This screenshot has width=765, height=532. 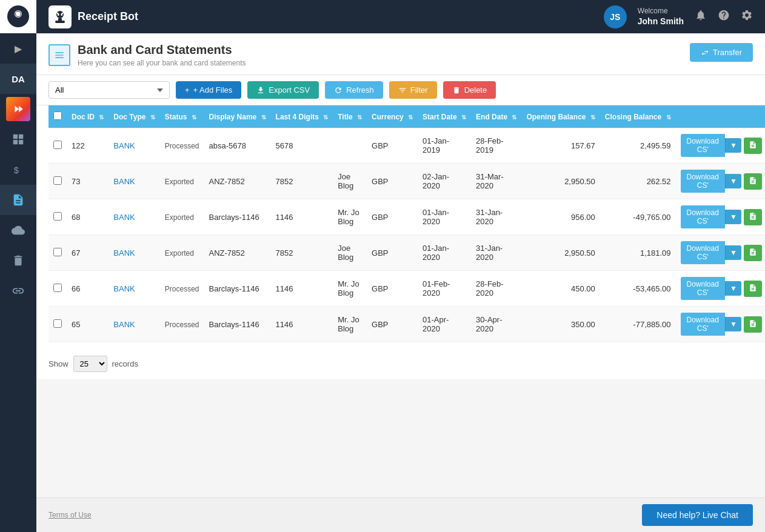 I want to click on show-label: Show, so click(x=58, y=364).